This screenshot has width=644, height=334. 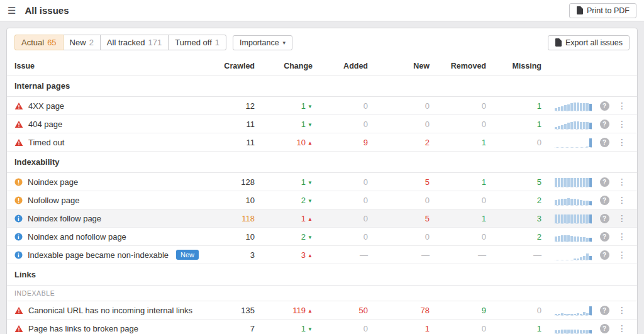 I want to click on change-number: 119, so click(x=299, y=311).